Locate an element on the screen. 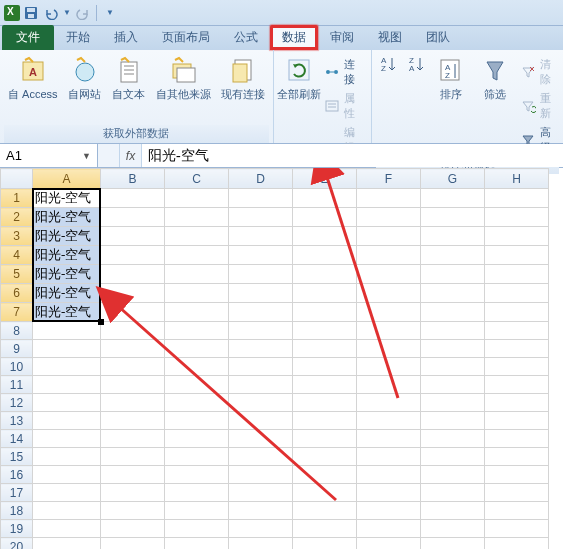 This screenshot has height=549, width=563. fx-icon: fx is located at coordinates (131, 156).